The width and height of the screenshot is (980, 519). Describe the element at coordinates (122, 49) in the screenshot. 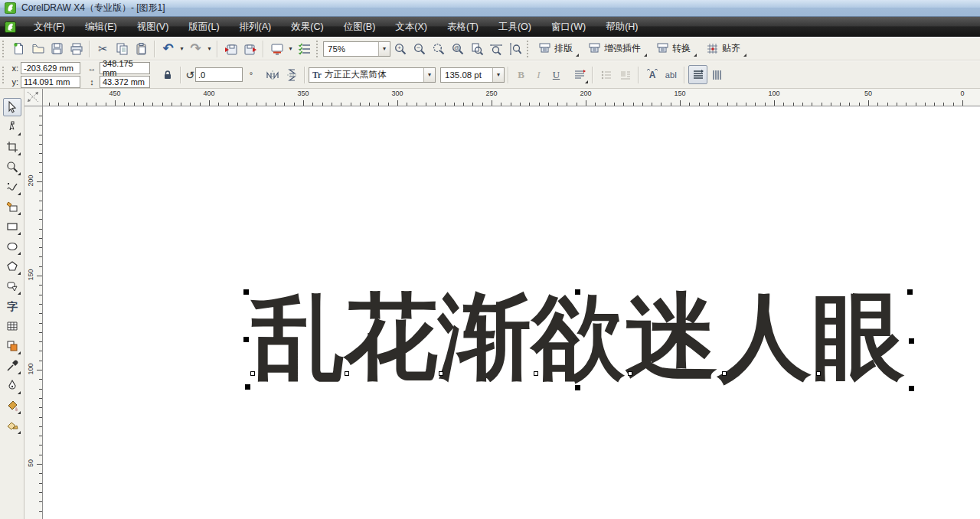

I see `copy-button` at that location.